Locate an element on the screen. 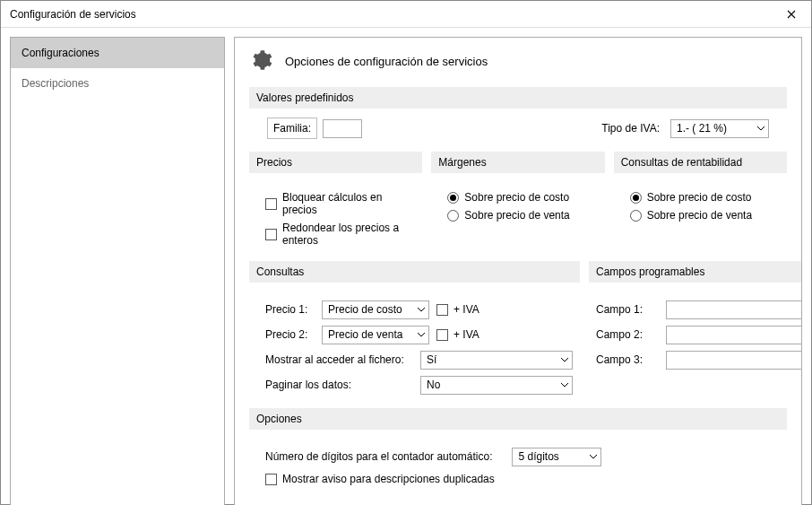  mostrar-label: Mostrar al acceder al fichero: is located at coordinates (339, 360).